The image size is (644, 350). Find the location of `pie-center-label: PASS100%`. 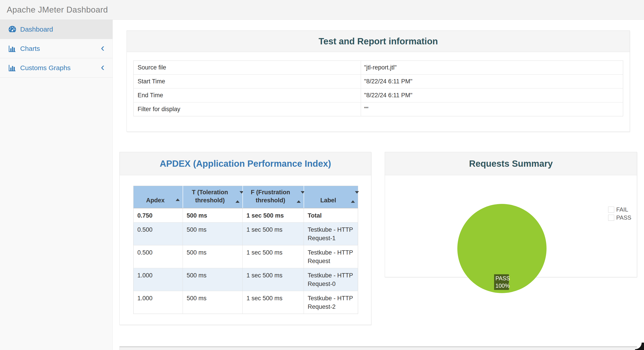

pie-center-label: PASS100% is located at coordinates (502, 282).